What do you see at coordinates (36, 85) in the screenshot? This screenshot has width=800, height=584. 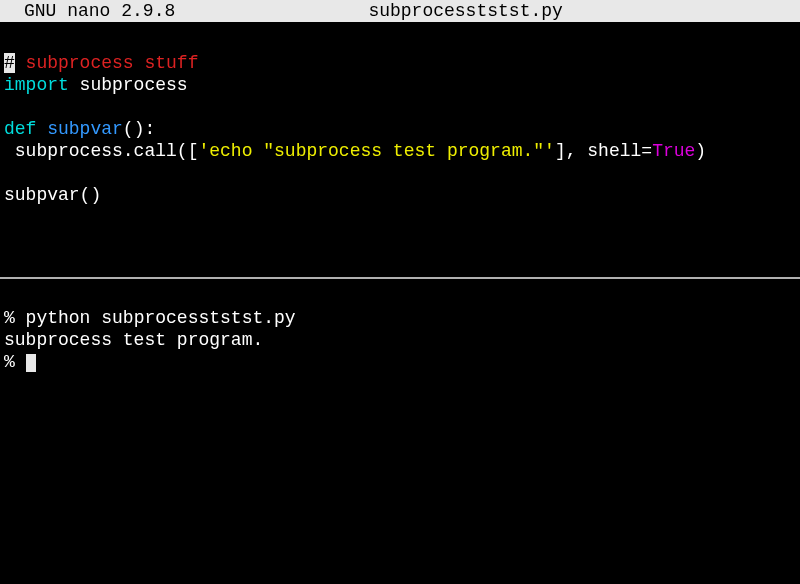 I see `keyword-import: import` at bounding box center [36, 85].